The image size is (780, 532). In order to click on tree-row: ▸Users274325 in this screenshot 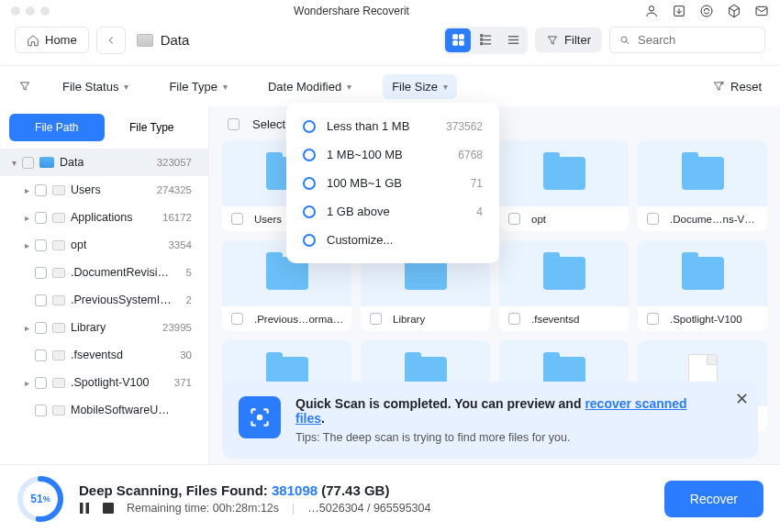, I will do `click(105, 190)`.